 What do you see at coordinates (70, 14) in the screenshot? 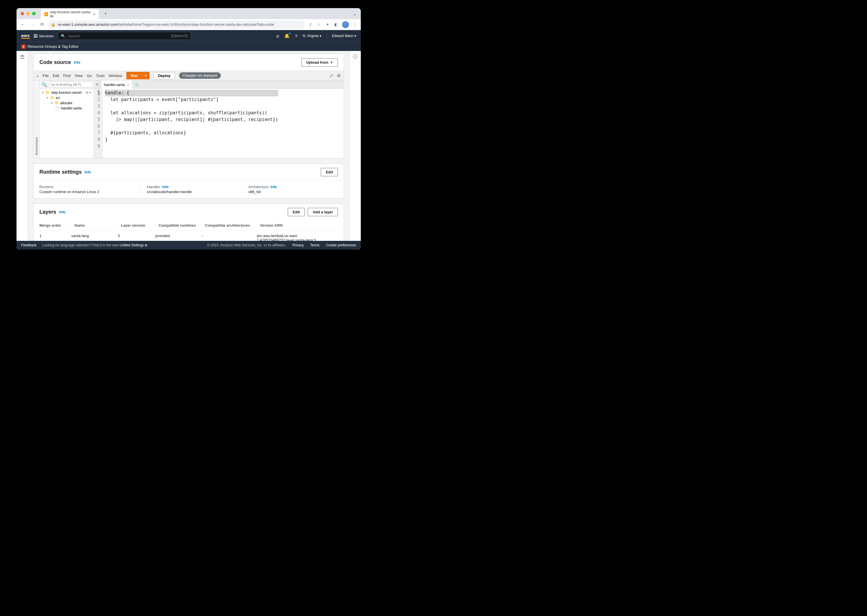
I see `browser-tab: λ step-function-secret-santa-de ×` at bounding box center [70, 14].